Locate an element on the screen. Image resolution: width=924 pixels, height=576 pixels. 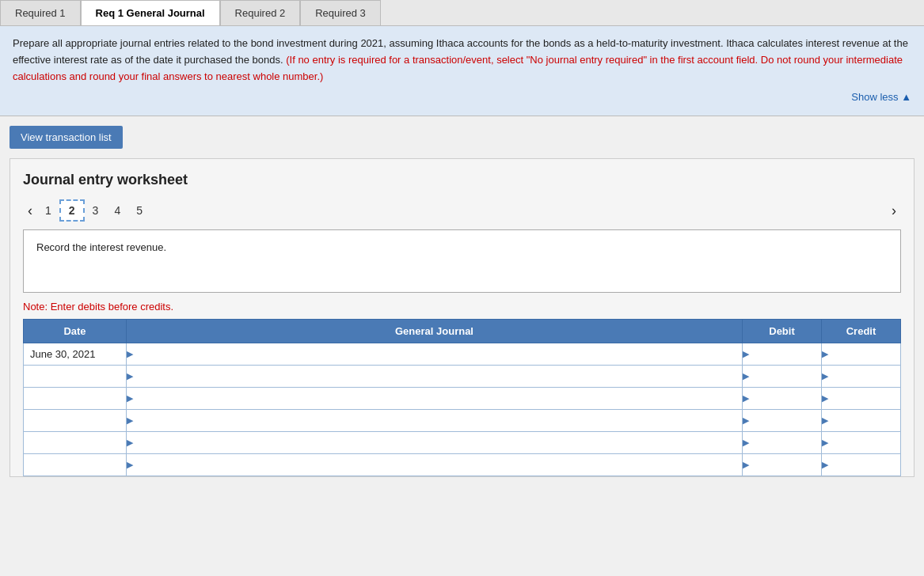
journal-cell-0: ▶ is located at coordinates (435, 354).